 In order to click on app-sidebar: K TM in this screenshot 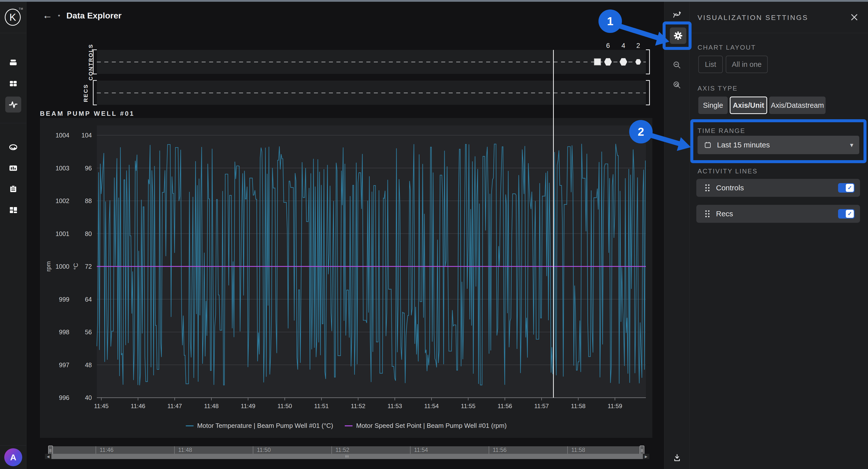, I will do `click(13, 235)`.